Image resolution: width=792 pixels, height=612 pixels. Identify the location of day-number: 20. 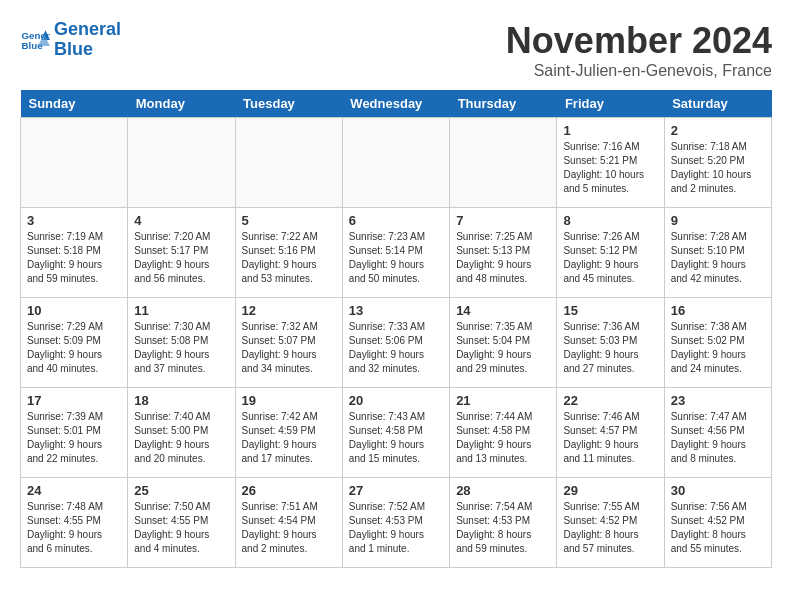
(396, 400).